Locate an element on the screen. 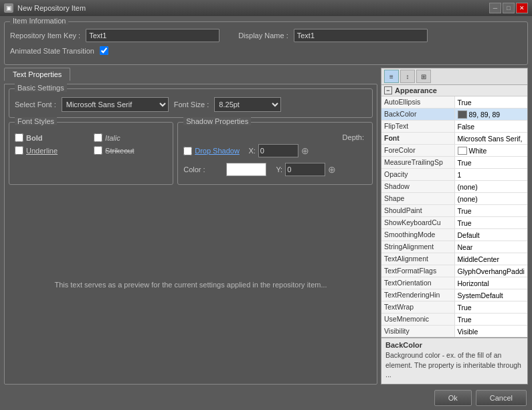 This screenshot has width=532, height=410. drop-shadow-checkbox is located at coordinates (187, 151).